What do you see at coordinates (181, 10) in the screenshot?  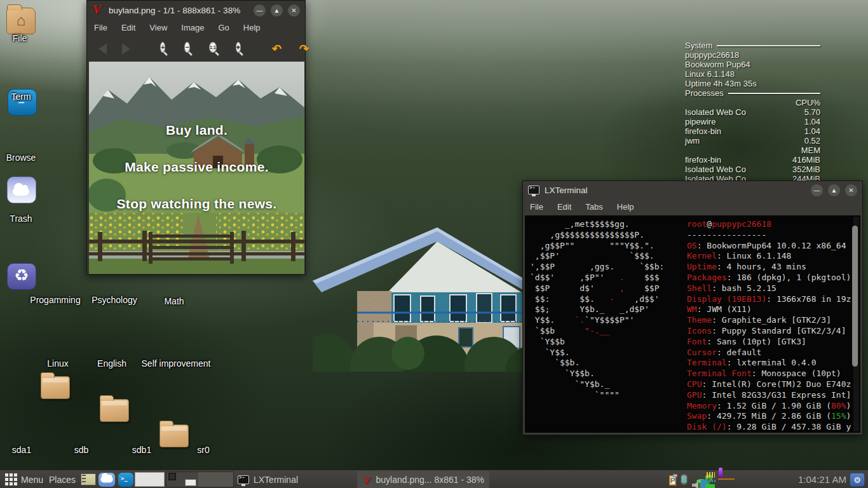 I see `viewer-title: buyland.png - 1/1 - 888x861 - 38%` at bounding box center [181, 10].